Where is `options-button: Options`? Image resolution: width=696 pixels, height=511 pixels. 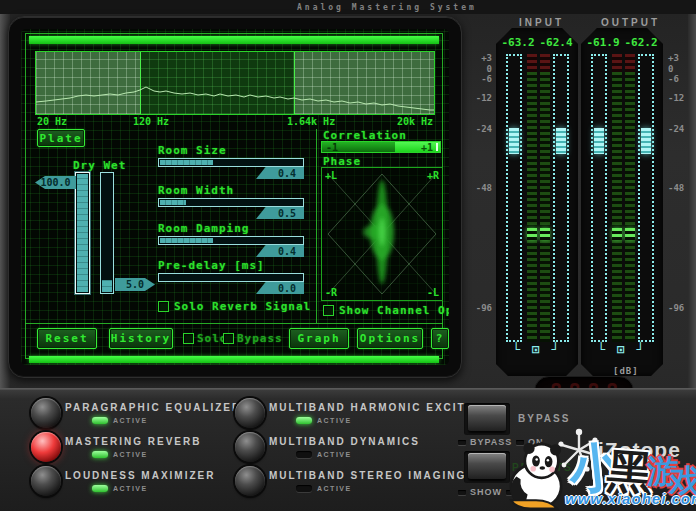
options-button: Options is located at coordinates (390, 338).